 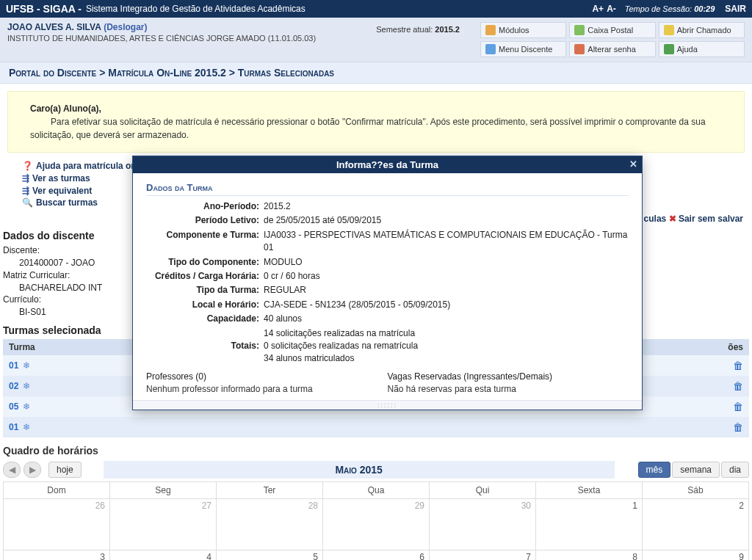 What do you see at coordinates (388, 405) in the screenshot?
I see `modal-resize-handle: ::::::` at bounding box center [388, 405].